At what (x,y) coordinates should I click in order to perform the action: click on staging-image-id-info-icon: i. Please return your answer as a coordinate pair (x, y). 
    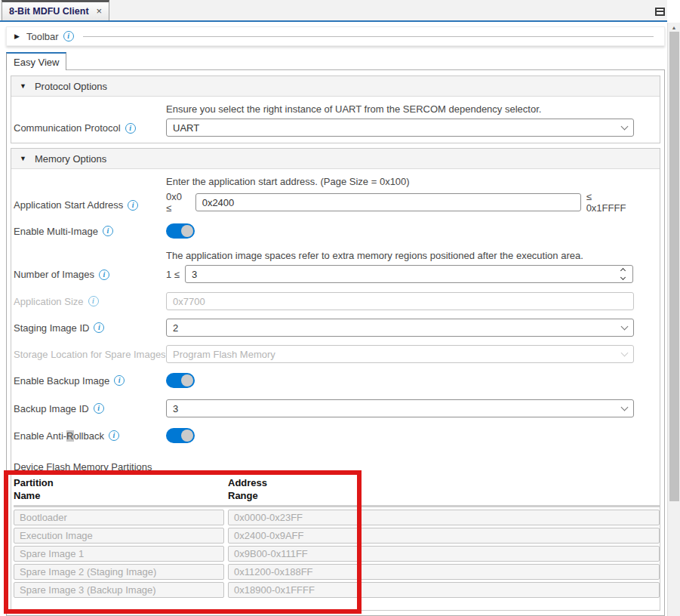
    Looking at the image, I should click on (99, 328).